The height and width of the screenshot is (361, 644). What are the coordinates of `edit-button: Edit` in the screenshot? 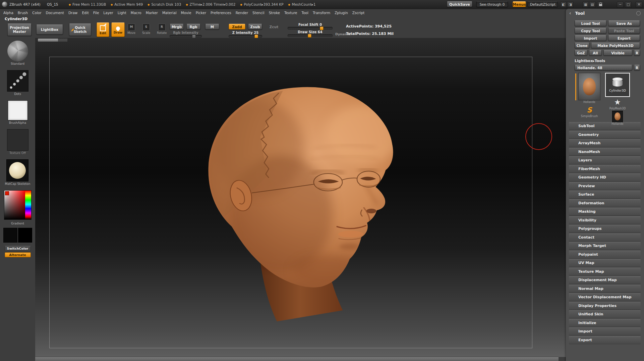 It's located at (103, 30).